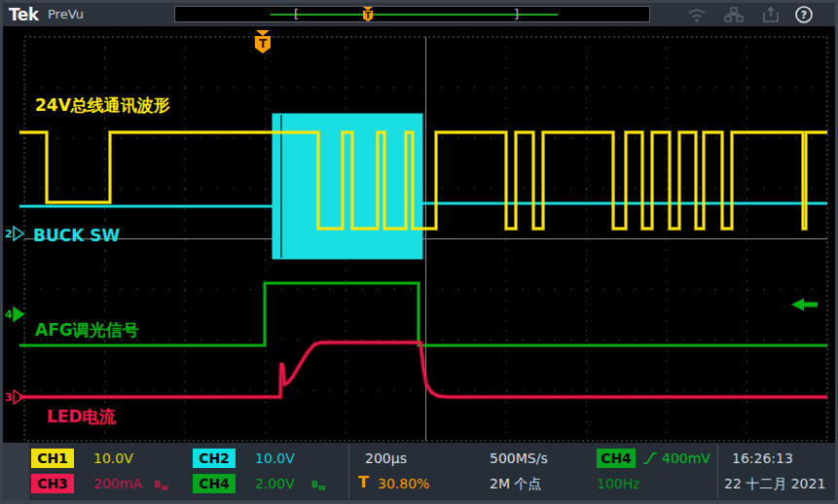 The image size is (838, 504). Describe the element at coordinates (516, 14) in the screenshot. I see `window-bracket-right: ]` at that location.